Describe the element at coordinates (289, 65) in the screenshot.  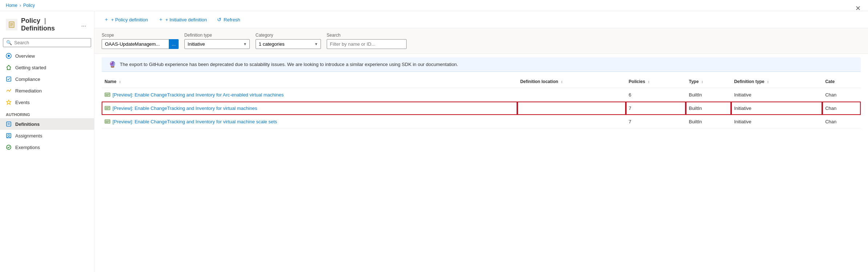
I see `info-text: The export to GitHub experience has been…` at that location.